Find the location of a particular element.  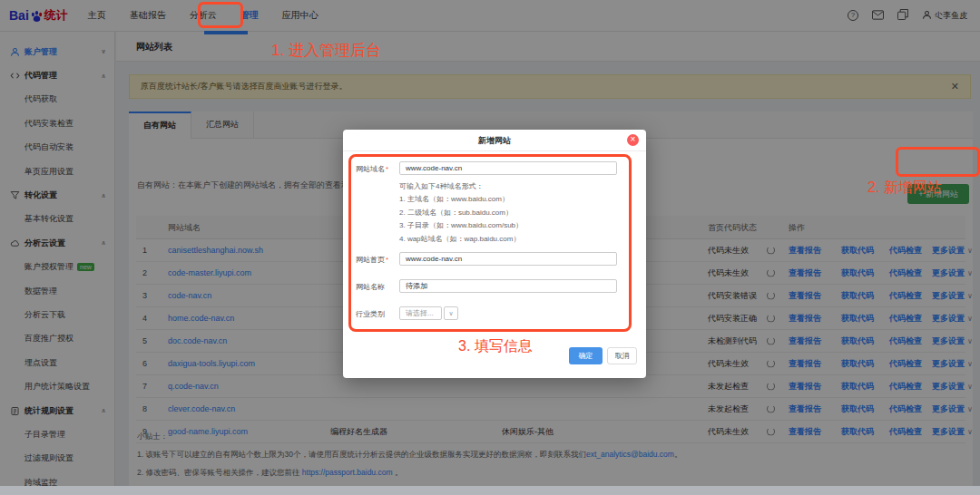

domain-field-label: 网站域名* is located at coordinates (377, 169).